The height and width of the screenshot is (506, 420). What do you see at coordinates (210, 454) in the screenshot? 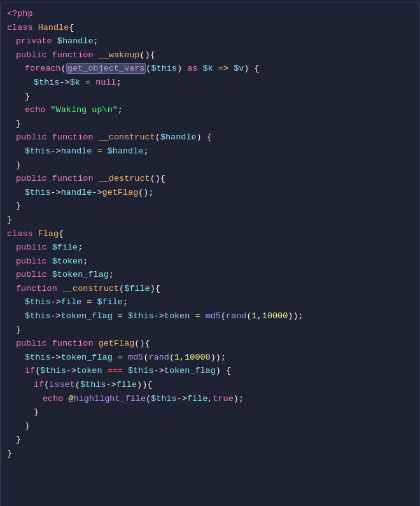
I see `line-33: }` at bounding box center [210, 454].